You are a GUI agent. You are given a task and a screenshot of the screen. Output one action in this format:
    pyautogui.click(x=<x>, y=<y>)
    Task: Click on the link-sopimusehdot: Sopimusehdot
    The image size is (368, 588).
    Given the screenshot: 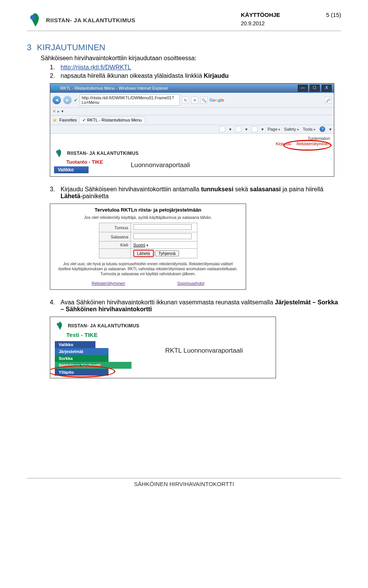 What is the action you would take?
    pyautogui.click(x=191, y=283)
    